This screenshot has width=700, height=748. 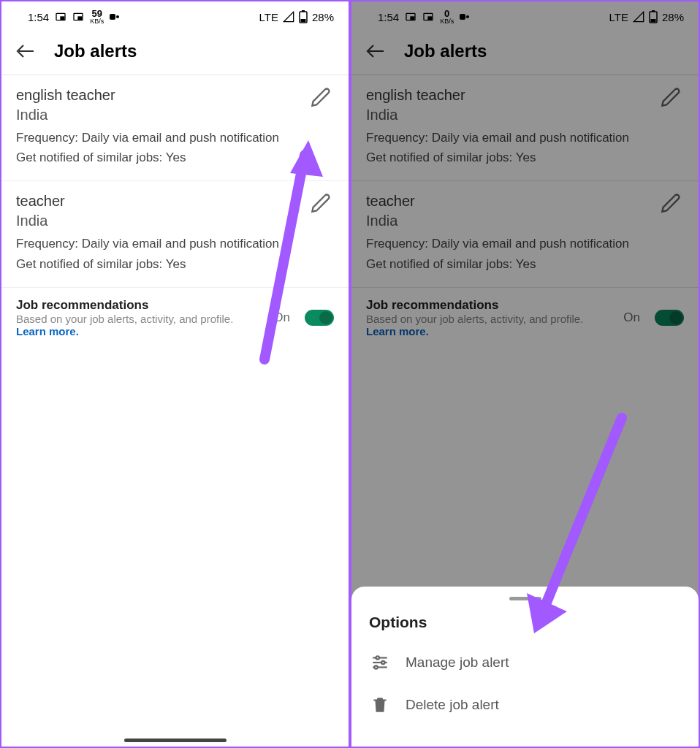 What do you see at coordinates (96, 17) in the screenshot?
I see `network-speed: 59KB/s` at bounding box center [96, 17].